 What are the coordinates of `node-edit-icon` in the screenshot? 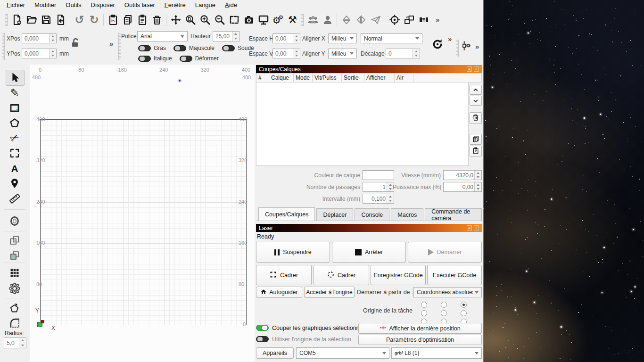 It's located at (466, 46).